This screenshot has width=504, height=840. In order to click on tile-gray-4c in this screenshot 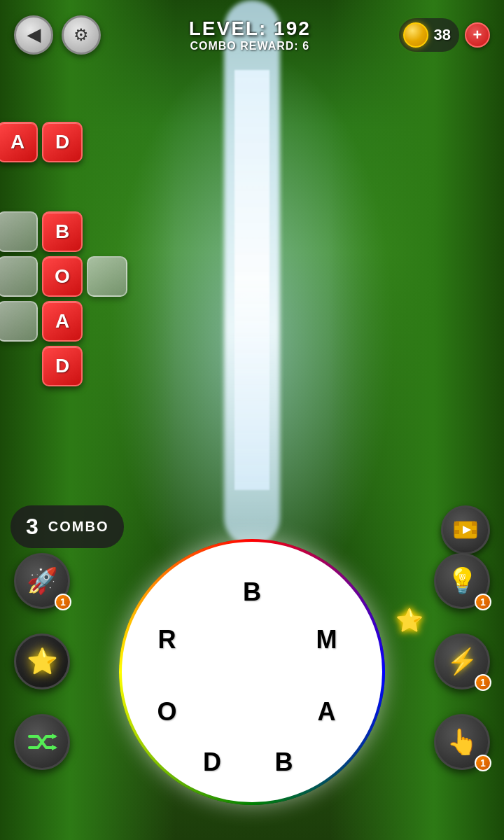, I will do `click(19, 276)`.